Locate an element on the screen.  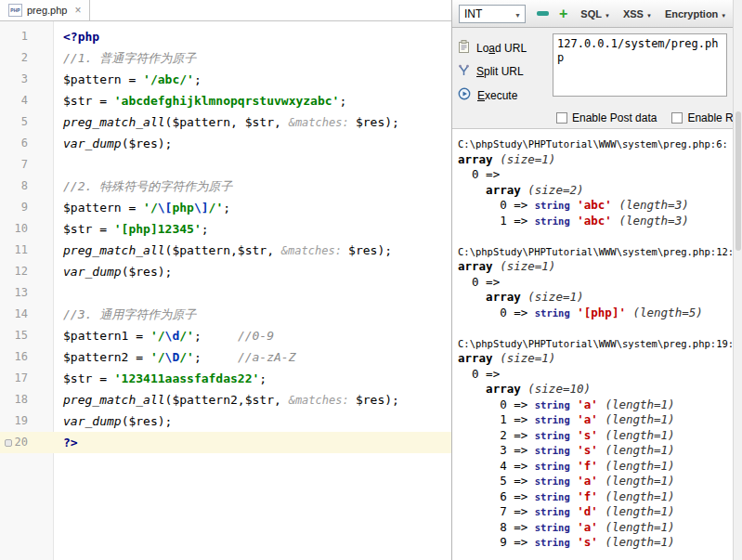
code-line: 2//1. 普通字符作为原子 is located at coordinates (226, 58).